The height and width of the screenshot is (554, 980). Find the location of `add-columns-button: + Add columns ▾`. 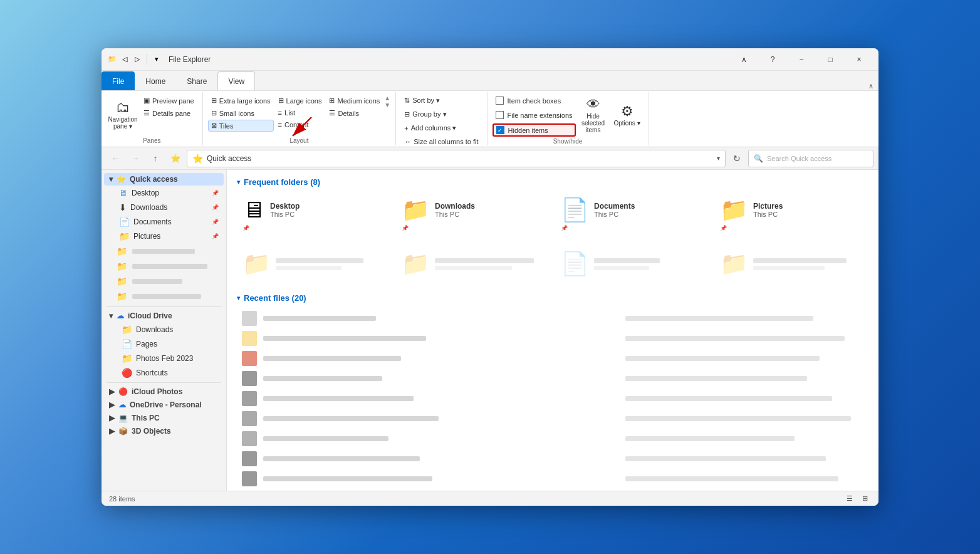

add-columns-button: + Add columns ▾ is located at coordinates (430, 128).